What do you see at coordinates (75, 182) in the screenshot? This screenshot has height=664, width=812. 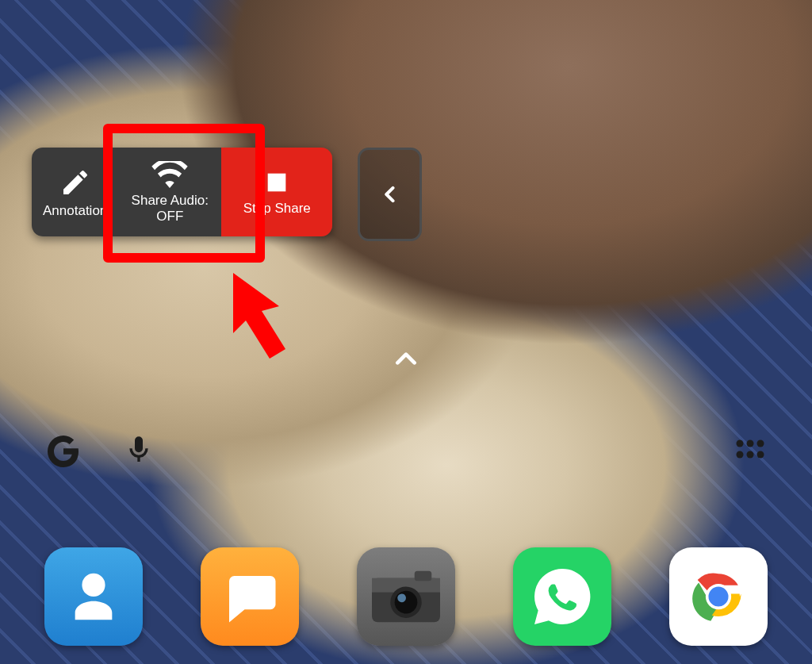 I see `pencil-icon` at bounding box center [75, 182].